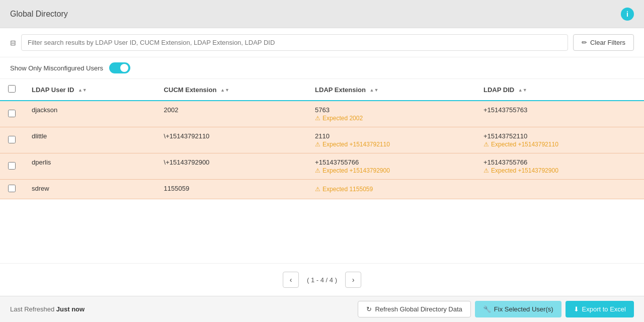 The width and height of the screenshot is (644, 322). What do you see at coordinates (120, 68) in the screenshot?
I see `misconfigured-toggle` at bounding box center [120, 68].